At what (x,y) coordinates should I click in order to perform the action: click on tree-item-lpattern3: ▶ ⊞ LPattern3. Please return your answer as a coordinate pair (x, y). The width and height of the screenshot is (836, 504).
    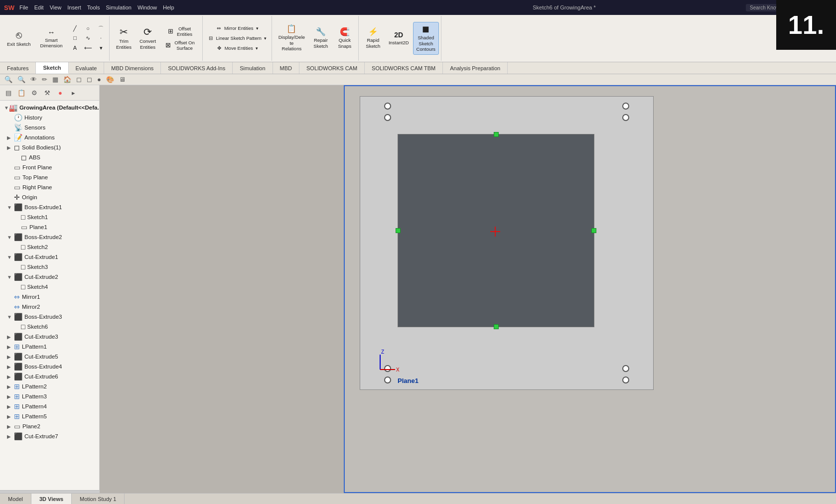
    Looking at the image, I should click on (50, 396).